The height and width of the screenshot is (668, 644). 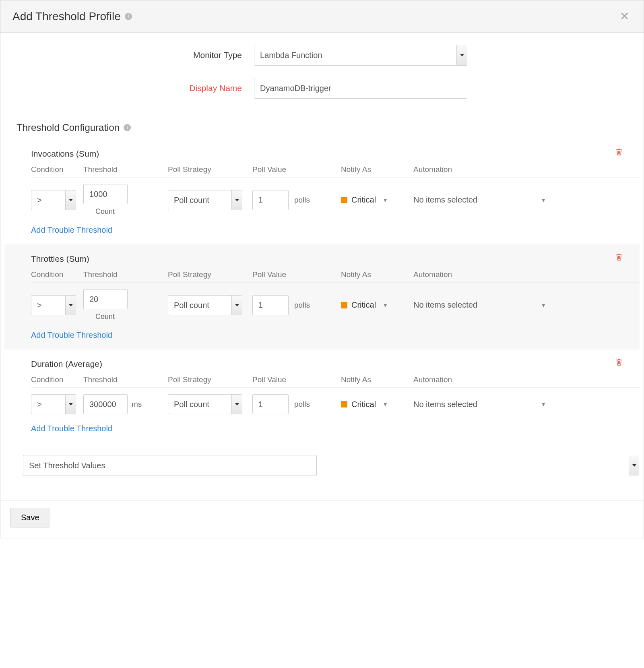 What do you see at coordinates (335, 364) in the screenshot?
I see `metric-title: Duration (Average)` at bounding box center [335, 364].